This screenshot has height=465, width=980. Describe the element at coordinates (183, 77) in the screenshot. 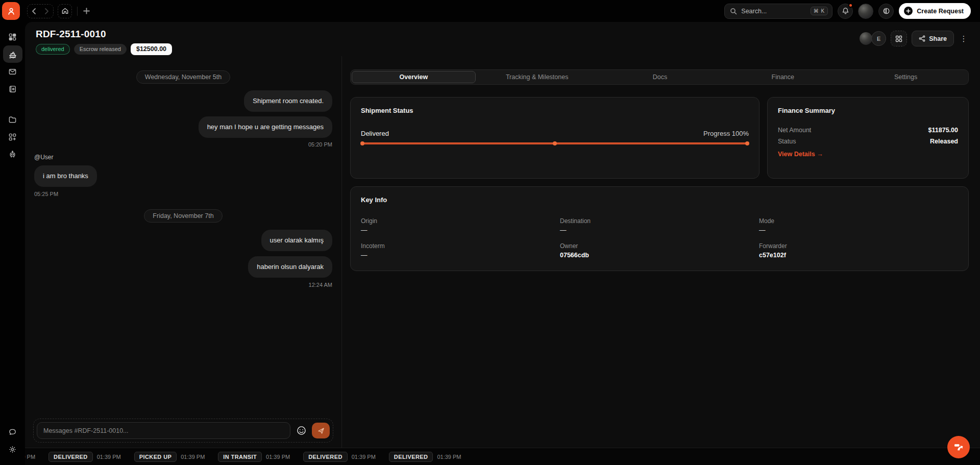

I see `chat-date-separator: Wednesday, November 5th` at that location.